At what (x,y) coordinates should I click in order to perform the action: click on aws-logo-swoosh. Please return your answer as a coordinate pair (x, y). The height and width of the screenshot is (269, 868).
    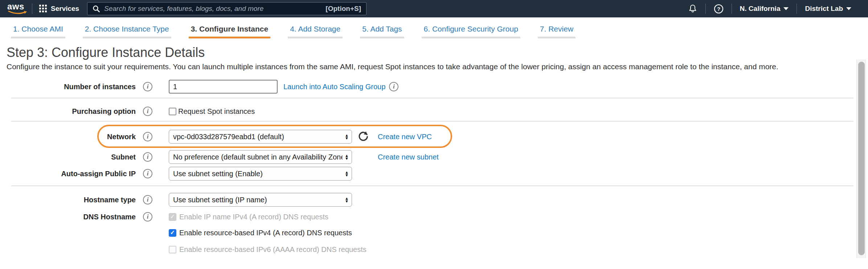
    Looking at the image, I should click on (18, 13).